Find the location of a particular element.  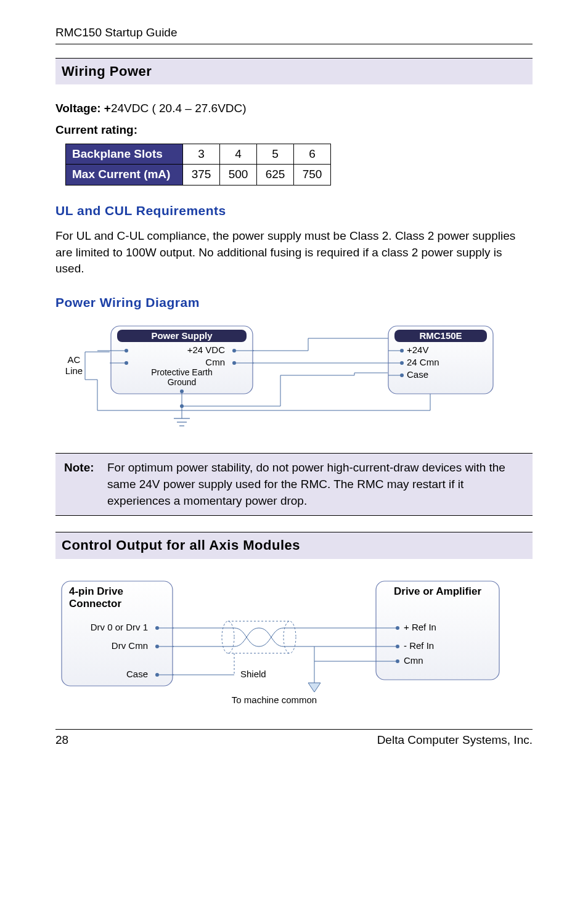

shield-label: Shield is located at coordinates (253, 674).